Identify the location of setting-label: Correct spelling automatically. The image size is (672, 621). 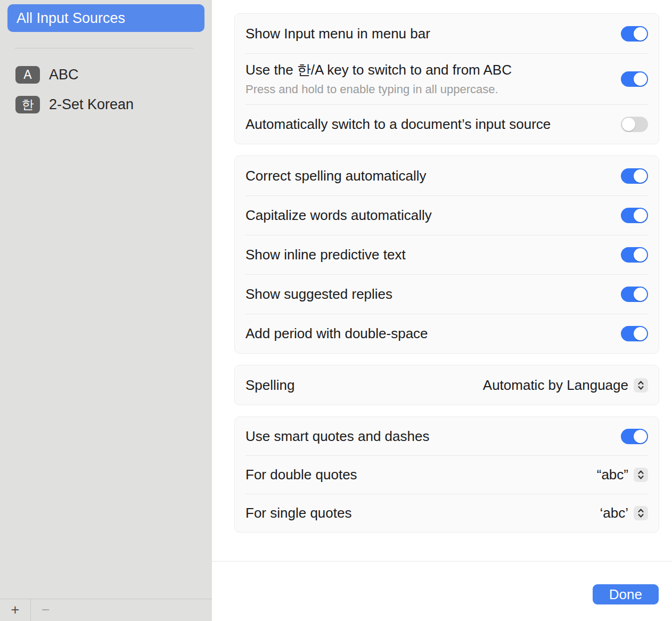
(433, 176).